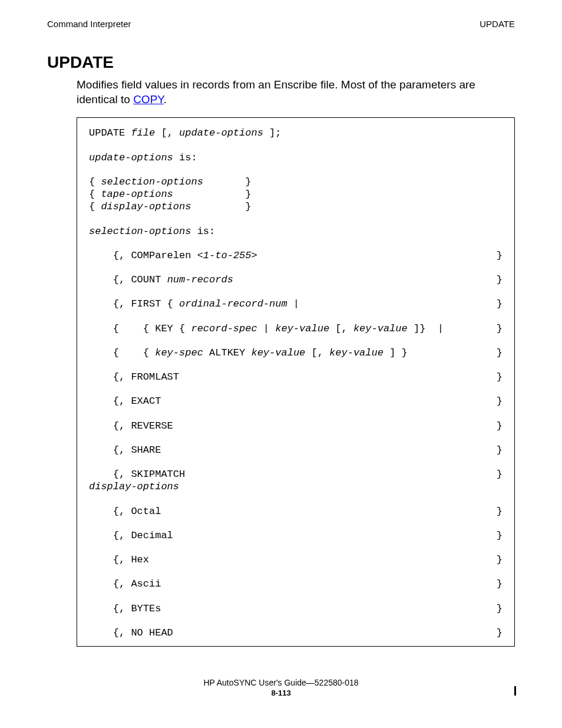 This screenshot has height=728, width=562. What do you see at coordinates (90, 24) in the screenshot?
I see `header-left: Command Interpreter` at bounding box center [90, 24].